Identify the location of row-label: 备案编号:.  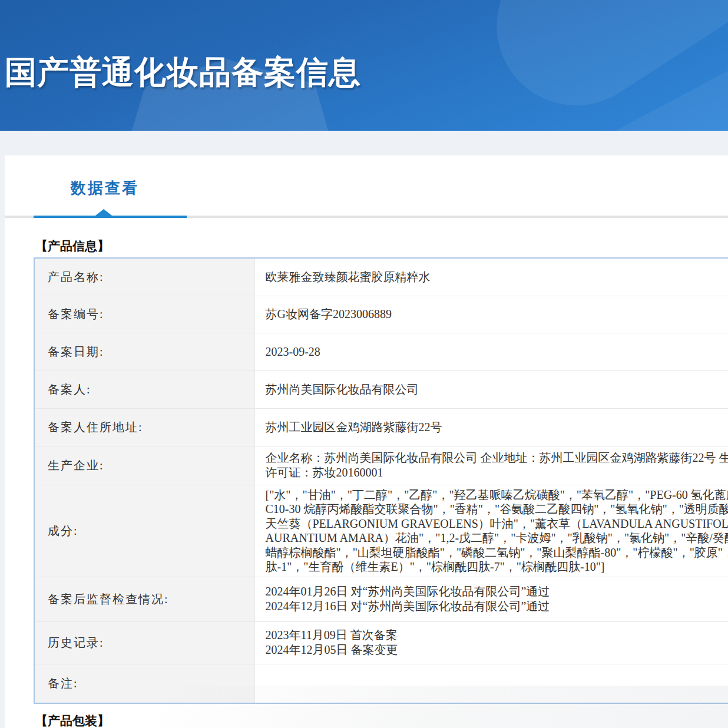
(145, 315).